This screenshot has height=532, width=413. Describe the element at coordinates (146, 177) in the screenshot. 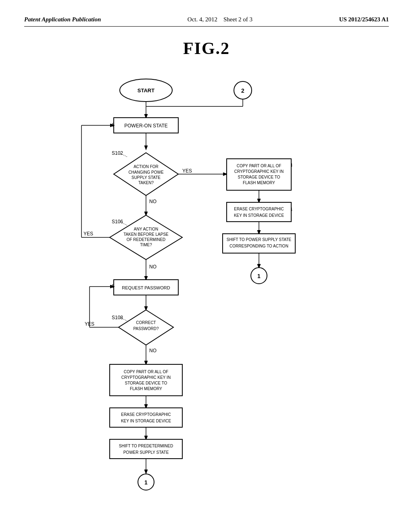

I see `svg-text: SUPPLY STATE` at that location.